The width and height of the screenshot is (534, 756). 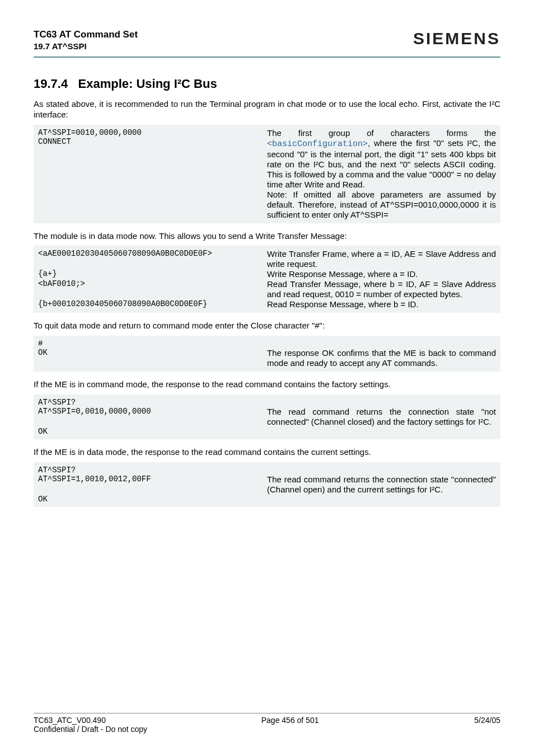 What do you see at coordinates (86, 46) in the screenshot?
I see `doc-subtitle: 19.7 AT^SSPI` at bounding box center [86, 46].